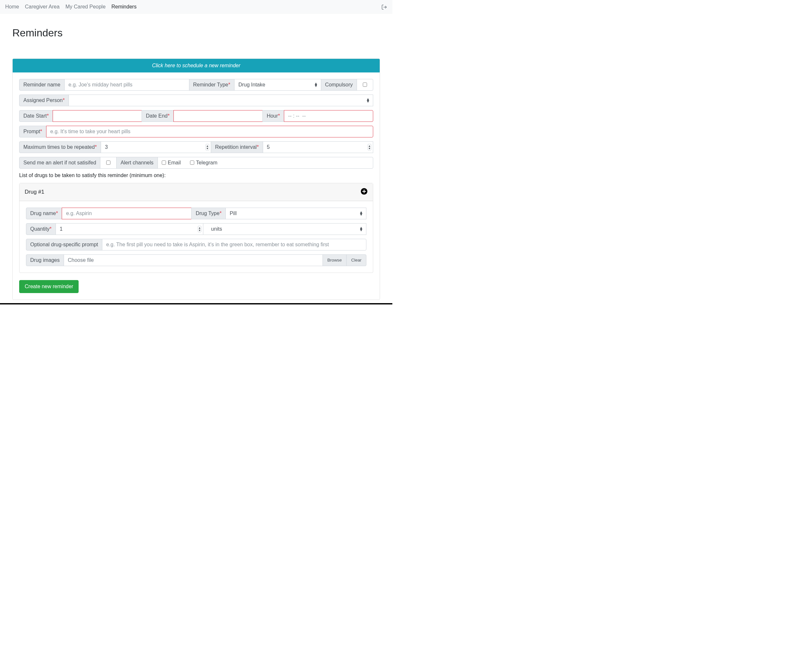 This screenshot has width=812, height=668. I want to click on label-optional-prompt: Optional drug-specific prompt, so click(64, 245).